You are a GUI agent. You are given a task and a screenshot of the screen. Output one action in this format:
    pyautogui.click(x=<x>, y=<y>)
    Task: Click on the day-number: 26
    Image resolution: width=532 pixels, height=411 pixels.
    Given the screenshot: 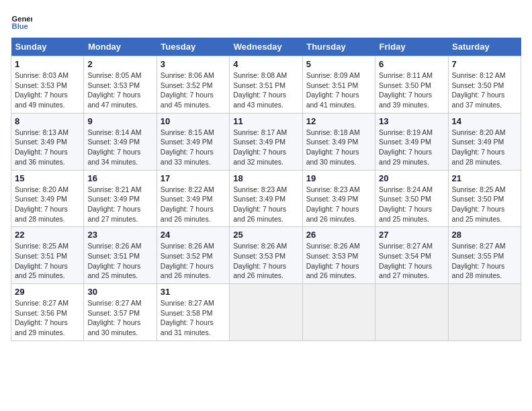 What is the action you would take?
    pyautogui.click(x=339, y=235)
    